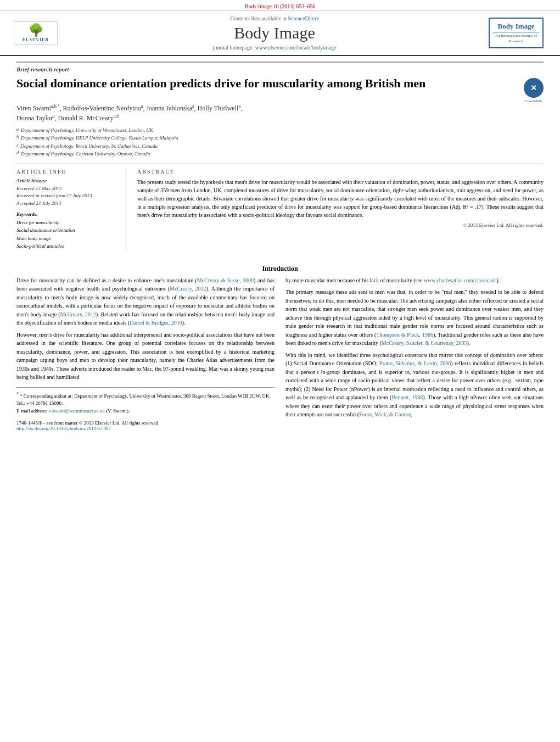 This screenshot has width=560, height=742. I want to click on footnote-star: * * Corresponding author at: Department …, so click(145, 399).